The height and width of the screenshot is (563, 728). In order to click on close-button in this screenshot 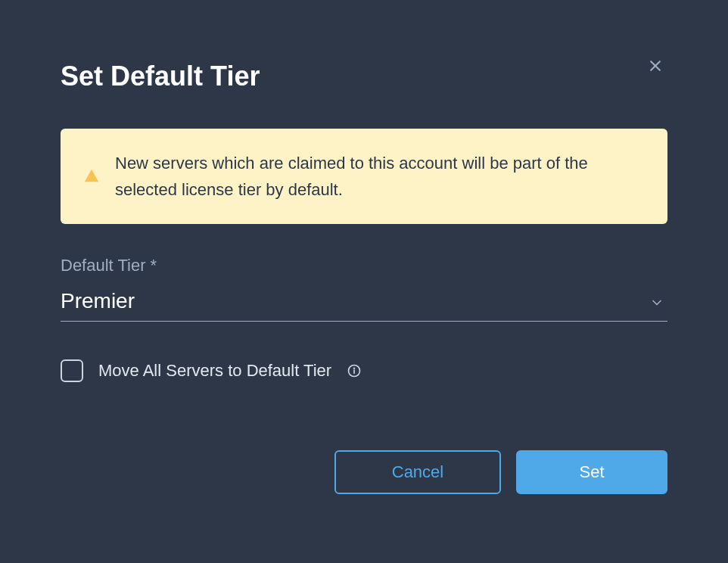, I will do `click(655, 67)`.